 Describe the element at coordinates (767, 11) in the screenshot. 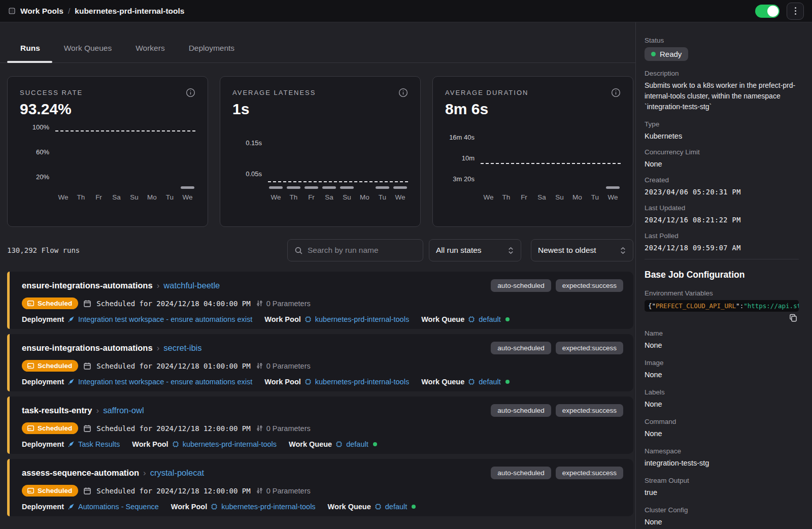

I see `work-pool-active-toggle` at that location.